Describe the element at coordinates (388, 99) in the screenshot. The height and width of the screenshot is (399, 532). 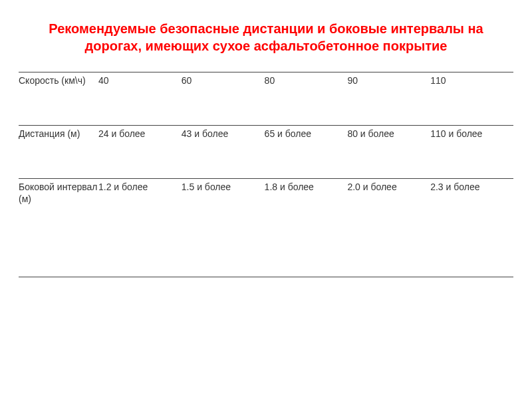
I see `table-cell: 90` at that location.